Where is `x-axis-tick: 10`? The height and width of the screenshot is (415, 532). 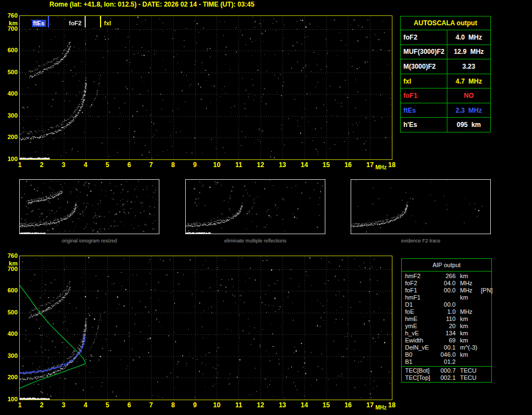 x-axis-tick: 10 is located at coordinates (217, 165).